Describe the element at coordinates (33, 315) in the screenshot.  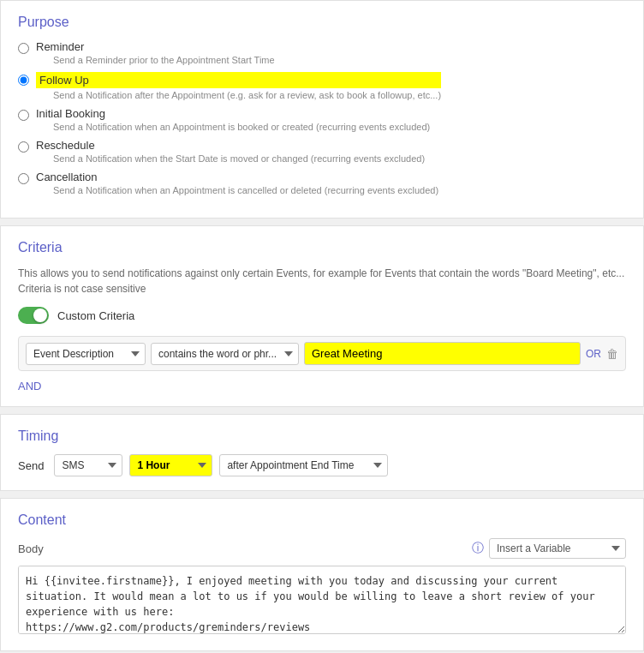
I see `custom-criteria-toggle` at that location.